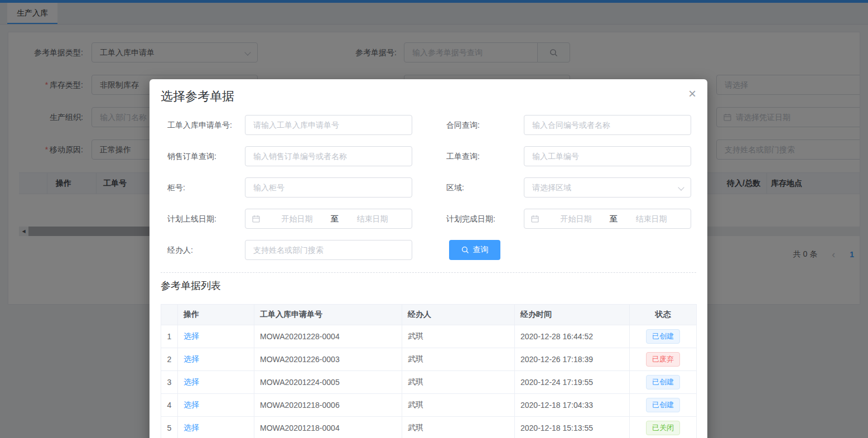 The image size is (868, 438). Describe the element at coordinates (429, 337) in the screenshot. I see `table-row: 1 选择 MOWA20201228-0004 武琪 2020-12-28 16:…` at that location.